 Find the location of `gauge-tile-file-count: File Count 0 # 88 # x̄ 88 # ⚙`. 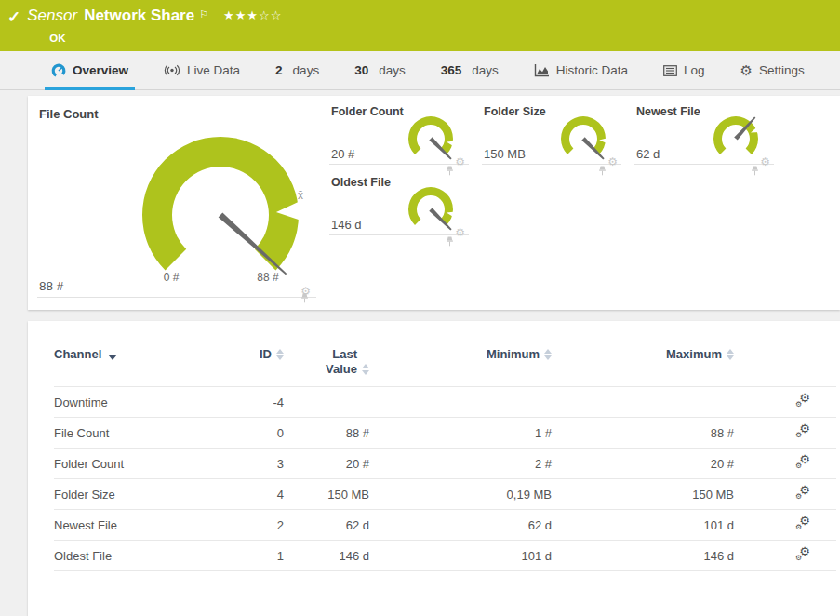

gauge-tile-file-count: File Count 0 # 88 # x̄ 88 # ⚙ is located at coordinates (177, 201).